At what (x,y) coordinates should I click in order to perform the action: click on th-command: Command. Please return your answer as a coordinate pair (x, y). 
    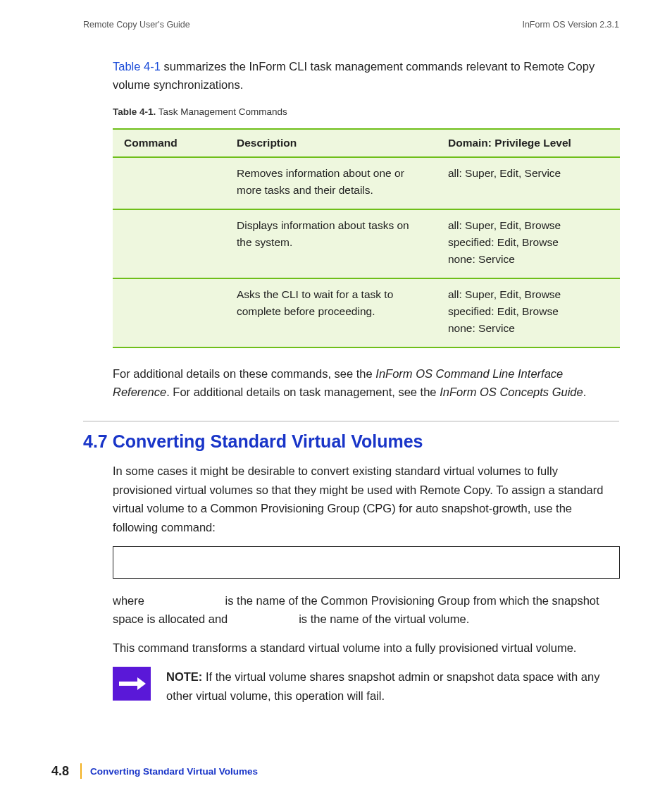
    Looking at the image, I should click on (169, 143).